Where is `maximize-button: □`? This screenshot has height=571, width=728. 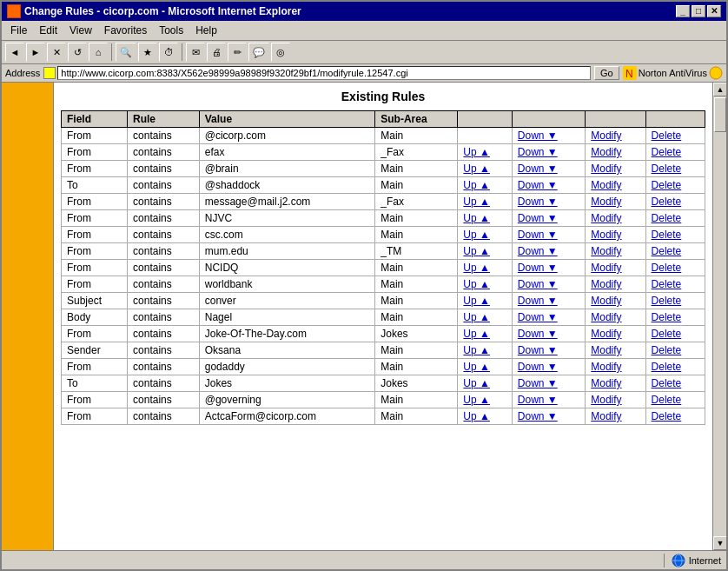
maximize-button: □ is located at coordinates (698, 11).